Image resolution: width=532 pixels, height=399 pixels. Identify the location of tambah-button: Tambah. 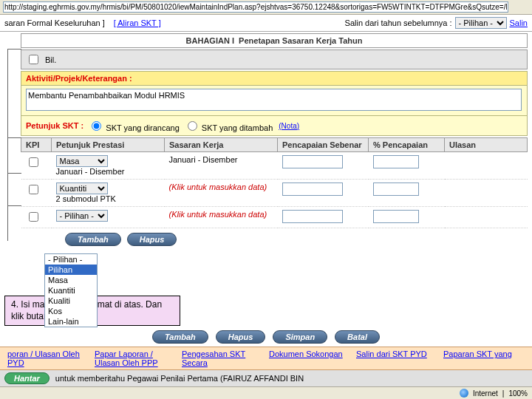
(93, 239).